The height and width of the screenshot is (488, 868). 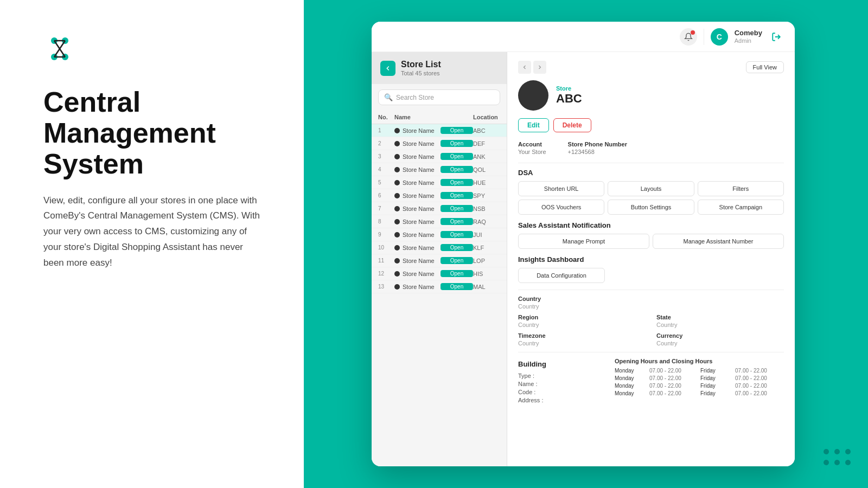 What do you see at coordinates (386, 286) in the screenshot?
I see `row-no: 13` at bounding box center [386, 286].